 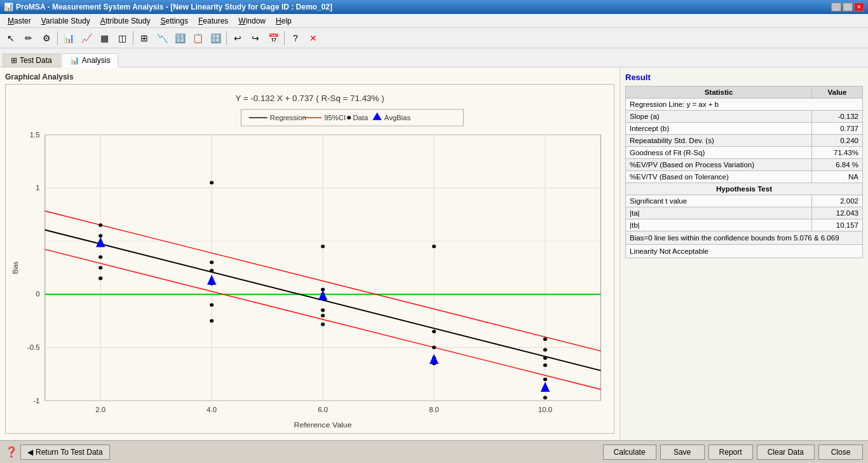 I want to click on tab-test-data-label: Test Data, so click(x=36, y=60).